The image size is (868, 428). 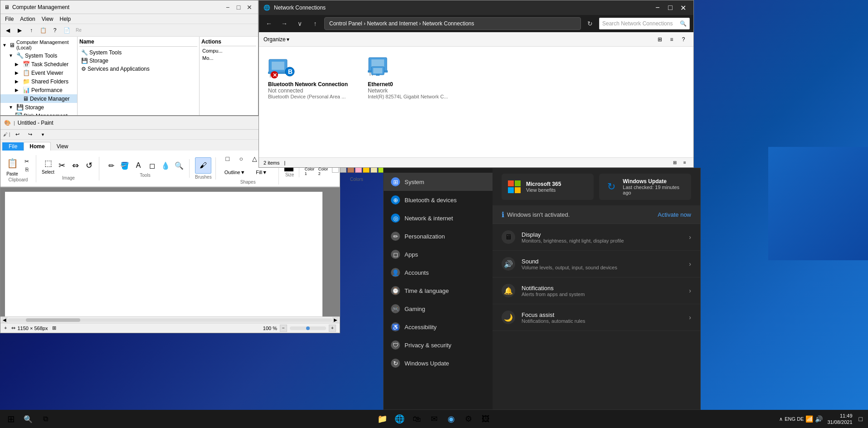 I want to click on expand-event-viewer: ▶, so click(x=18, y=73).